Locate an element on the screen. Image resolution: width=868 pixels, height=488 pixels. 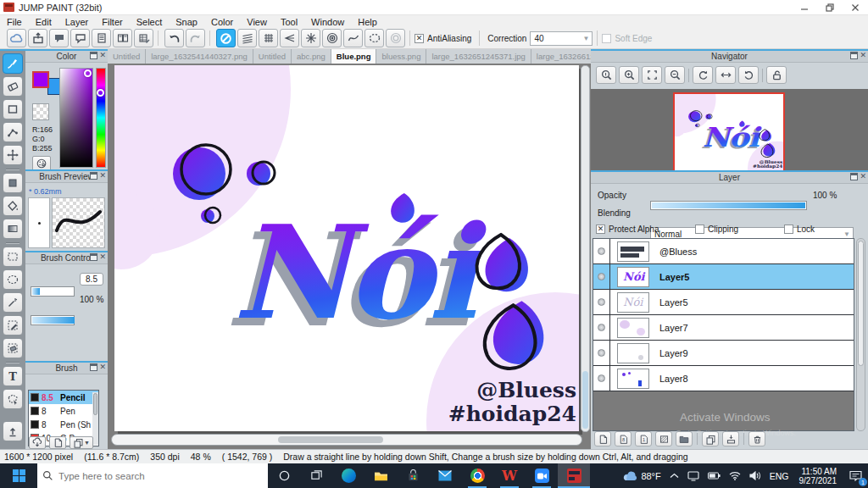
reset-rotation-button is located at coordinates (726, 75).